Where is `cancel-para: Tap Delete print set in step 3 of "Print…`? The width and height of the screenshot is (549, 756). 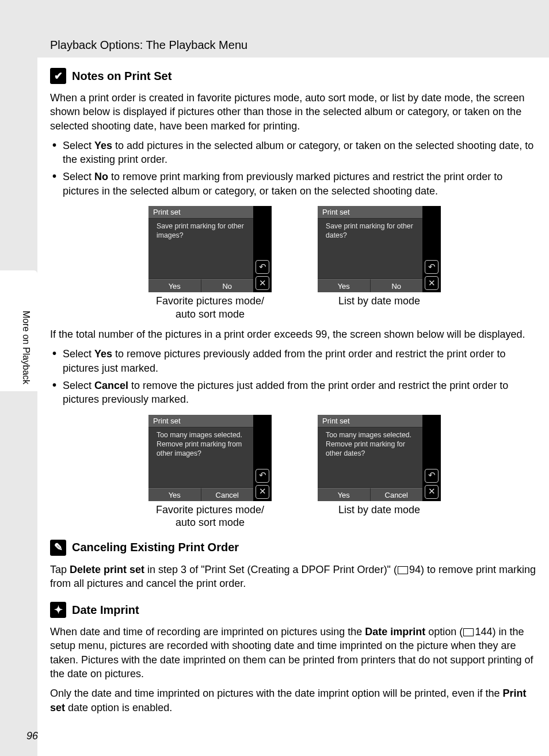 cancel-para: Tap Delete print set in step 3 of "Print… is located at coordinates (295, 576).